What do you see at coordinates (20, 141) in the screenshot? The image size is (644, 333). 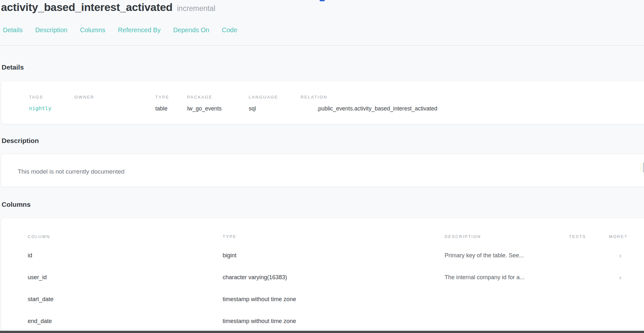 I see `description-section-heading: Description` at bounding box center [20, 141].